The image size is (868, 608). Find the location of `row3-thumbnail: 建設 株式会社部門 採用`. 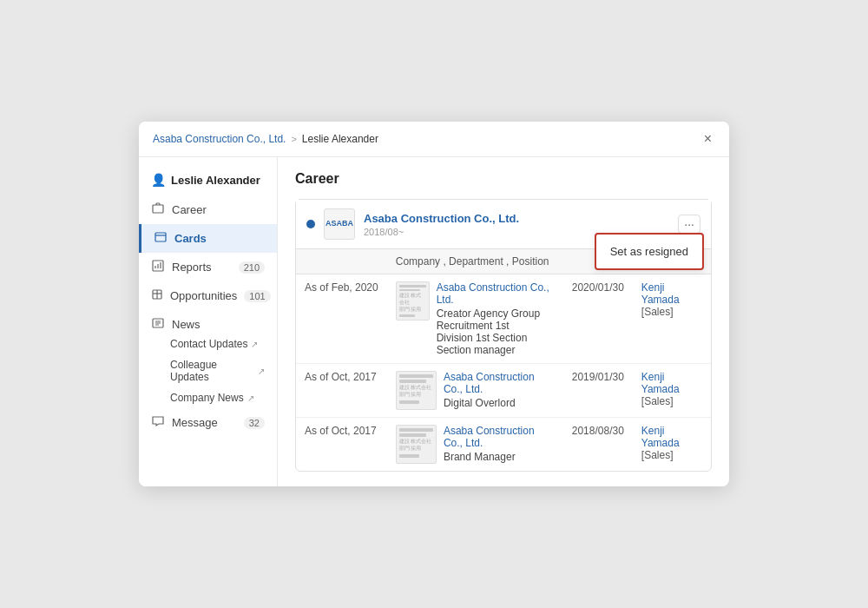

row3-thumbnail: 建設 株式会社部門 採用 is located at coordinates (417, 445).